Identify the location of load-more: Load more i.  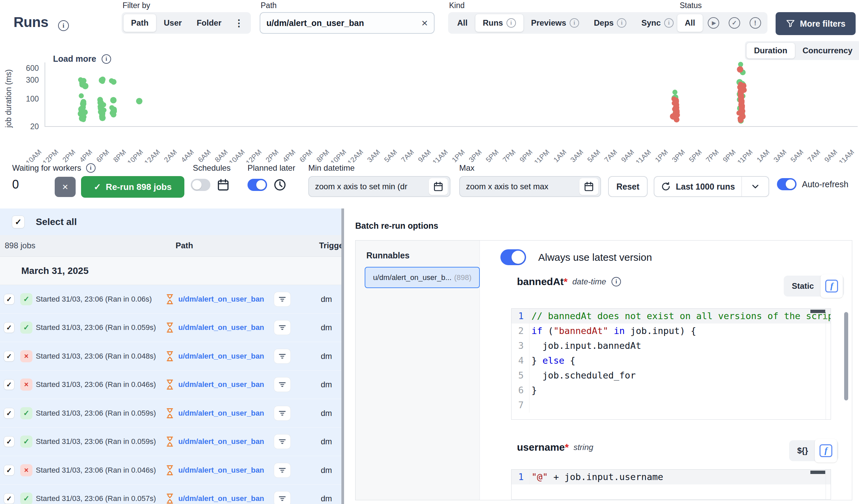
(82, 59).